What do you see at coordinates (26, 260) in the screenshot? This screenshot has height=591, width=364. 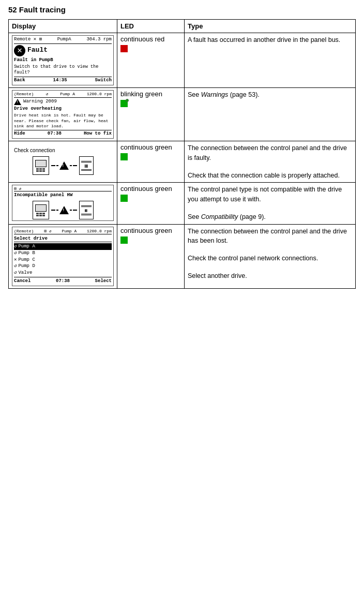 I see `pump-c-label: Pump C` at bounding box center [26, 260].